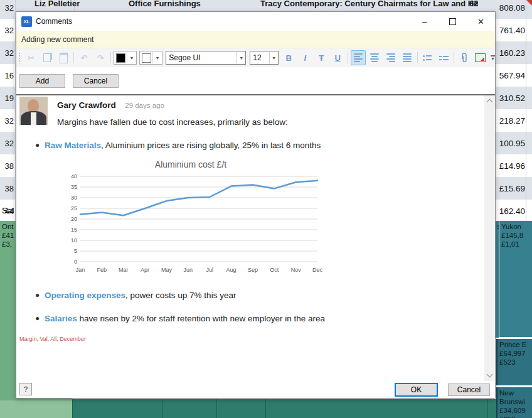 This screenshot has height=418, width=532. I want to click on cancel-button: Cancel, so click(469, 390).